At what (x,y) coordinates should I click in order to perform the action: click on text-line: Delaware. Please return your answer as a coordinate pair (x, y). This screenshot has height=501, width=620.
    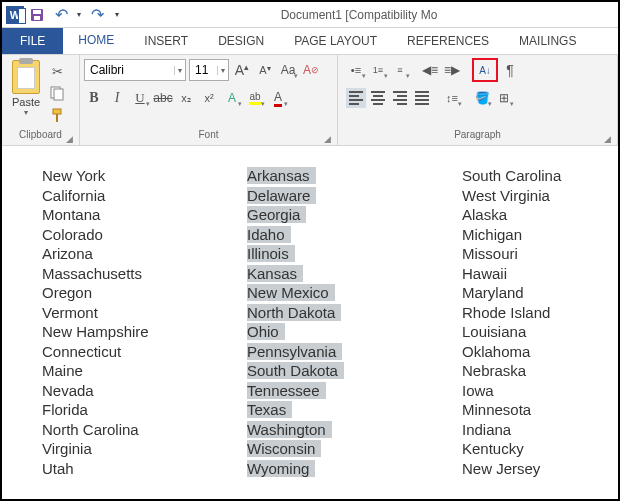
    Looking at the image, I should click on (354, 196).